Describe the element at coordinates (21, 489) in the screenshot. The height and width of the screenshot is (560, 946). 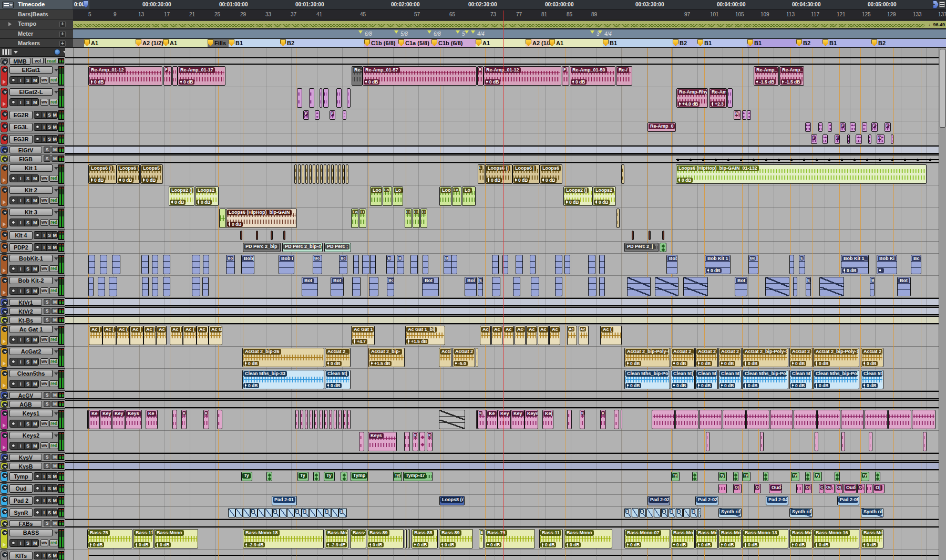
I see `track-name: Oud` at that location.